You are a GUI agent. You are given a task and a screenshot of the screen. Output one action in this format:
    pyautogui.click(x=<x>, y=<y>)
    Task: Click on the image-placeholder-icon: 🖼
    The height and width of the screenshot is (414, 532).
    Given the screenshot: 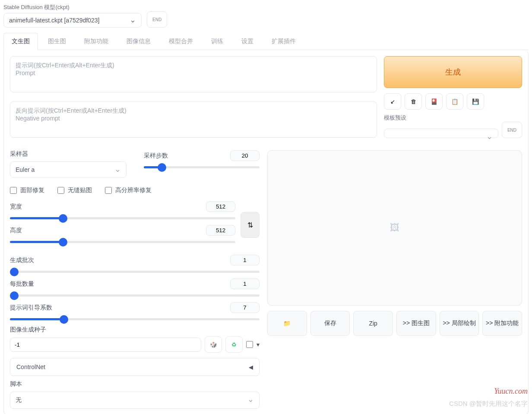 What is the action you would take?
    pyautogui.click(x=395, y=228)
    